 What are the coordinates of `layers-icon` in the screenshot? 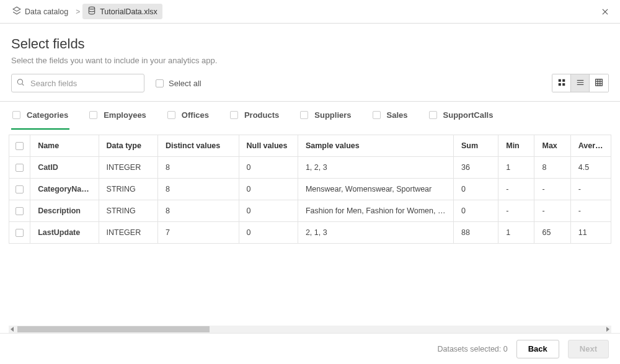 It's located at (17, 11).